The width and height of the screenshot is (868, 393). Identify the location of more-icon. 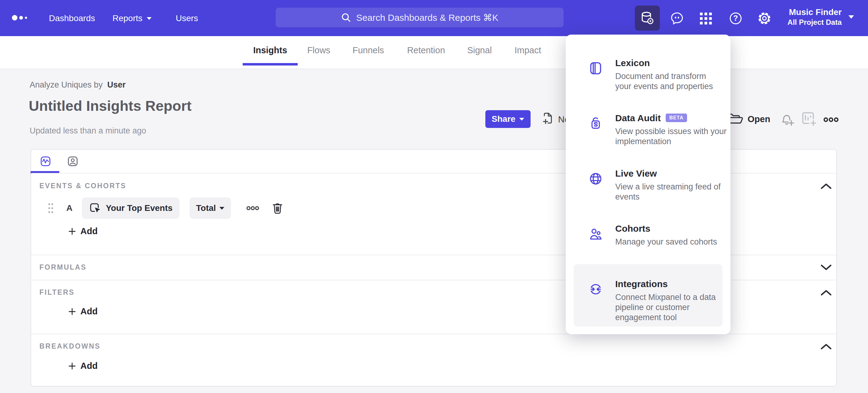
(831, 120).